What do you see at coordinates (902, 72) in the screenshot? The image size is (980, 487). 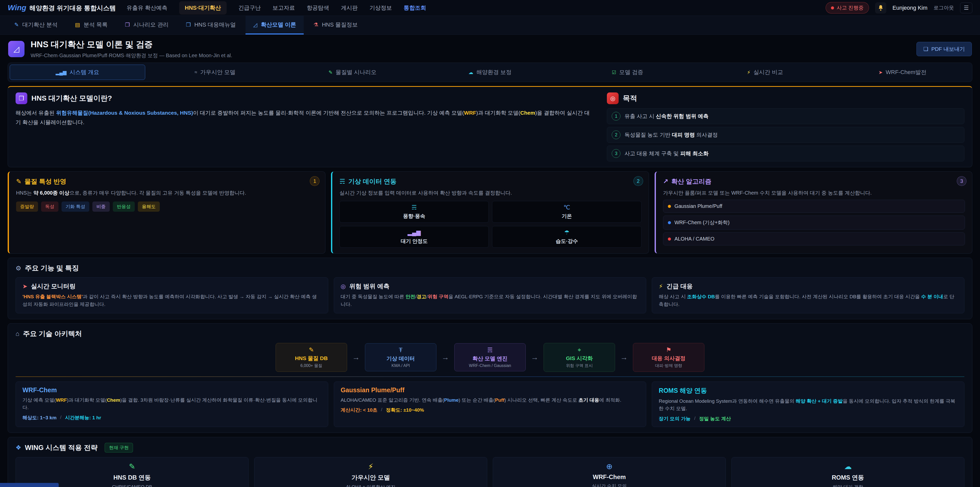 I see `tab-wrfchem-evolution: ➤ WRF-Chem발전` at bounding box center [902, 72].